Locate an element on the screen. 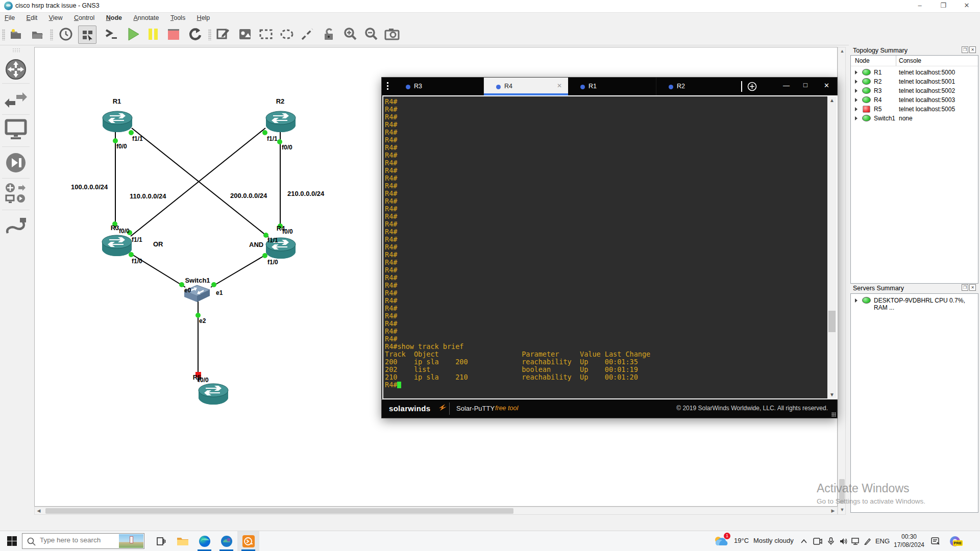 This screenshot has height=551, width=980. menu-annotate: Annotate is located at coordinates (146, 18).